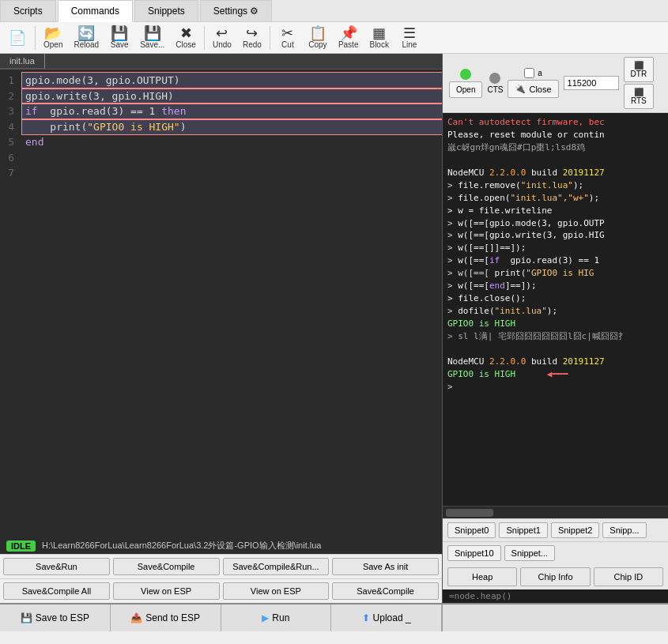 The image size is (668, 644). Describe the element at coordinates (555, 235) in the screenshot. I see `terminal-line: > w([==[gpio.write(3, gpio.HIG` at that location.